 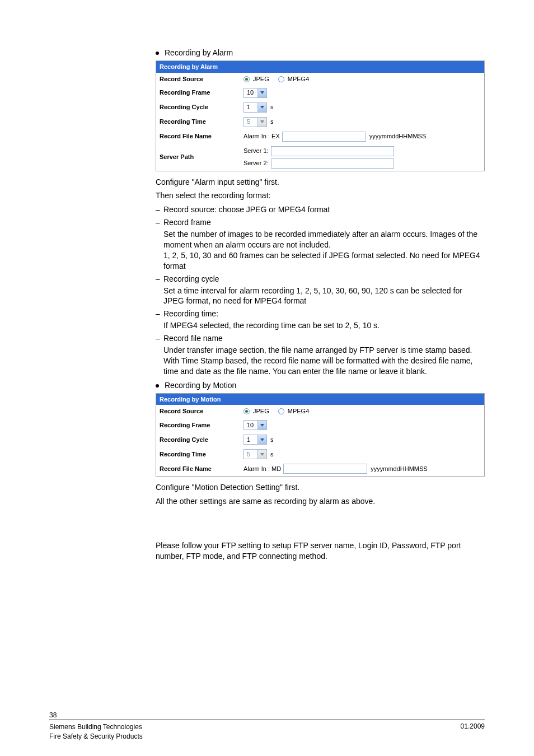 I want to click on panel-recording-by-alarm: Recording by Alarm Record Source JPEG MP…, so click(x=320, y=116).